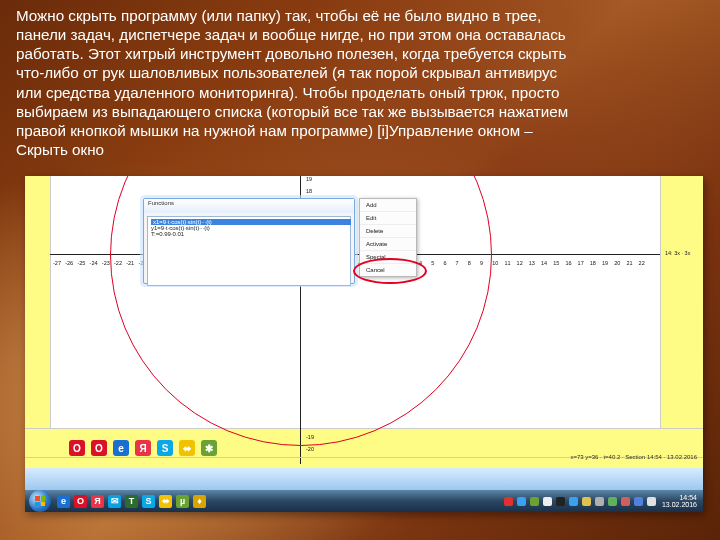  I want to click on taskbar-app-icon: ⬌, so click(166, 502).